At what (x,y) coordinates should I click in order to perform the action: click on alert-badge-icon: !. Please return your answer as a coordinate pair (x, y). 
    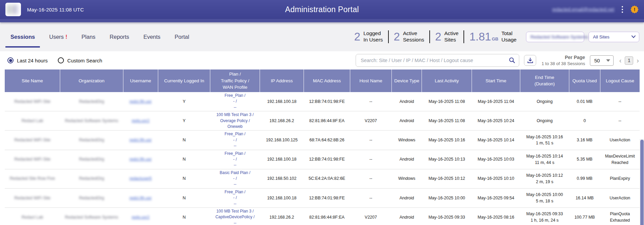
    Looking at the image, I should click on (635, 9).